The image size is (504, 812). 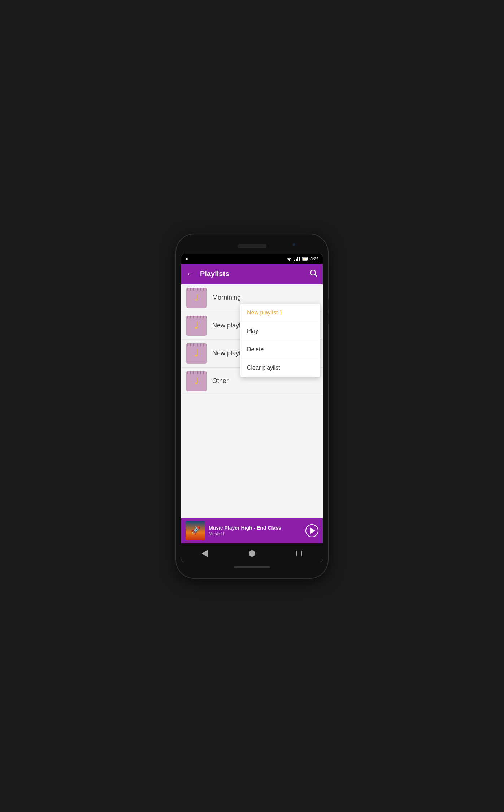 What do you see at coordinates (252, 565) in the screenshot?
I see `phone-bottom` at bounding box center [252, 565].